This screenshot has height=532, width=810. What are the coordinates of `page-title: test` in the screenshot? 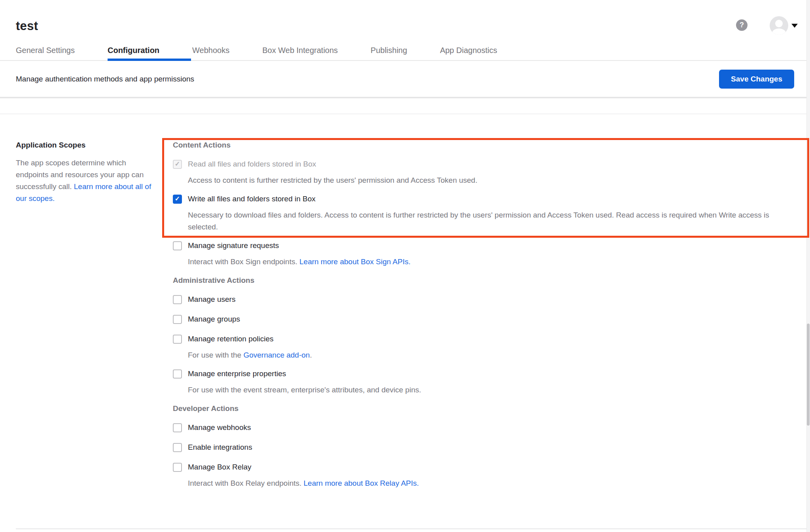 It's located at (405, 26).